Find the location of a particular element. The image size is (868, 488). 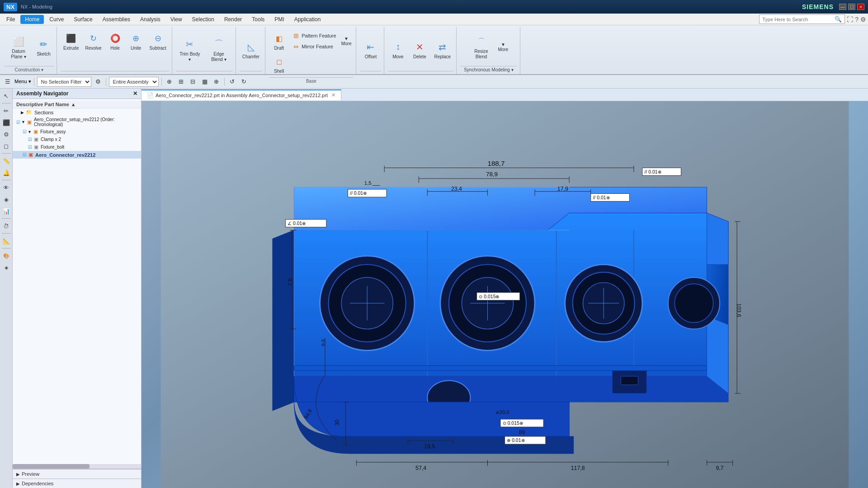

draft-button: ◧ Draft is located at coordinates (279, 41).